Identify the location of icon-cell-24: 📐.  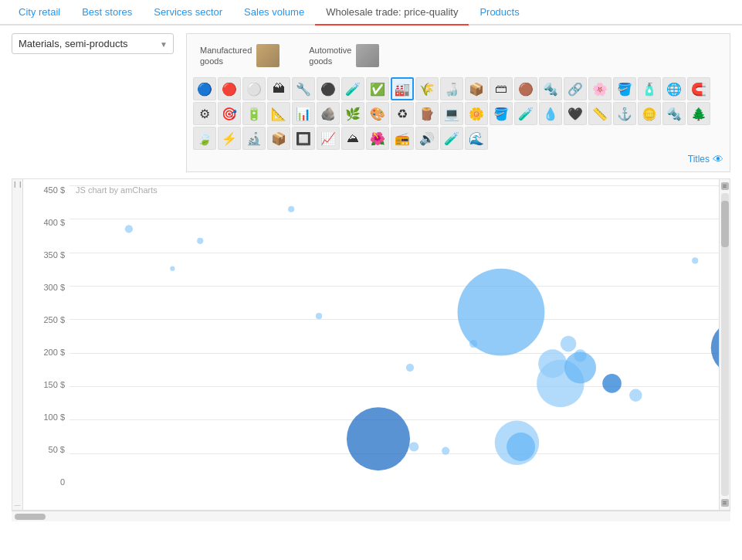
(279, 114).